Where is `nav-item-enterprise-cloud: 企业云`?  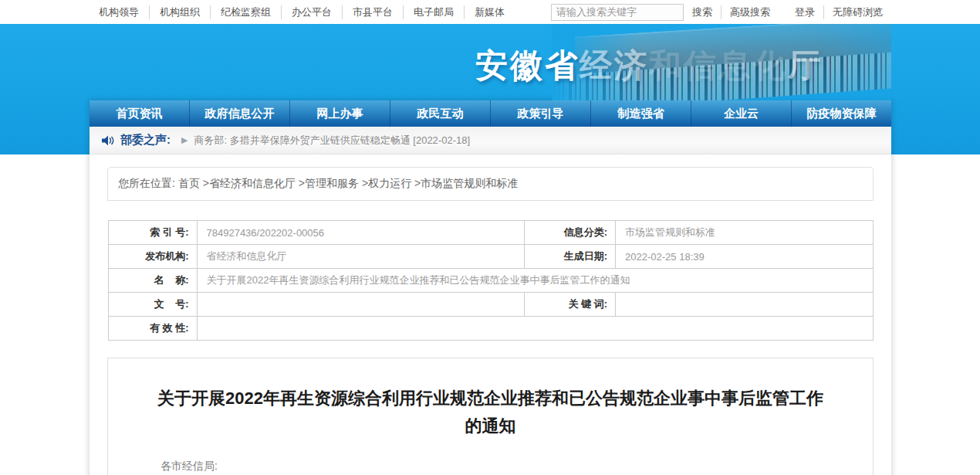 nav-item-enterprise-cloud: 企业云 is located at coordinates (741, 114).